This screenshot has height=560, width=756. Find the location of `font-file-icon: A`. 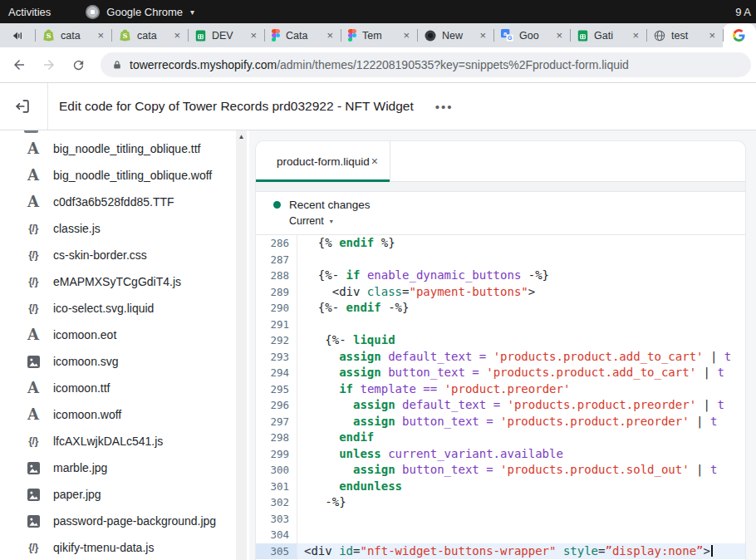

font-file-icon: A is located at coordinates (33, 202).